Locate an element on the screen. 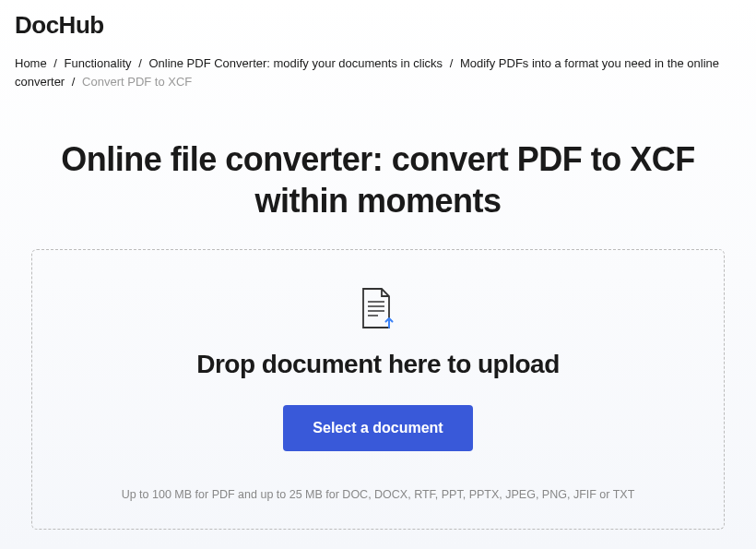 This screenshot has width=756, height=549. breadcrumb-link-converter: Online PDF Converter: modify your docume… is located at coordinates (295, 63).